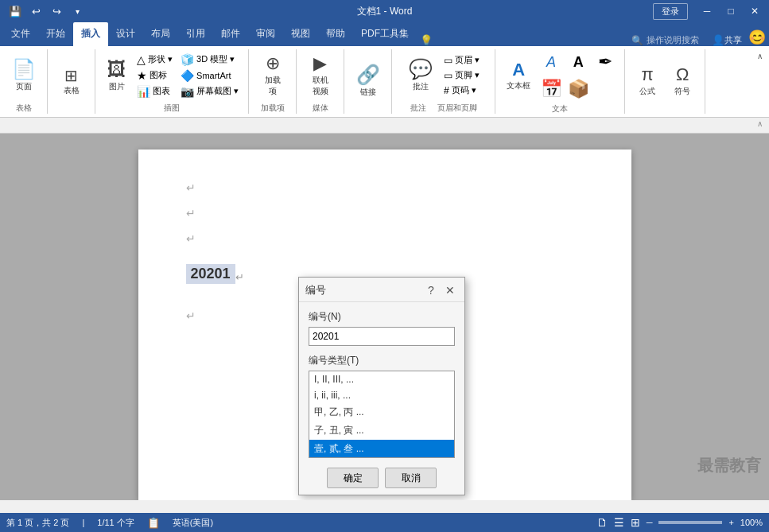 The width and height of the screenshot is (769, 532). I want to click on dialog-body: 编号(N) 编号类型(T) I, II, III, ... i, ii, iii…, so click(382, 398).